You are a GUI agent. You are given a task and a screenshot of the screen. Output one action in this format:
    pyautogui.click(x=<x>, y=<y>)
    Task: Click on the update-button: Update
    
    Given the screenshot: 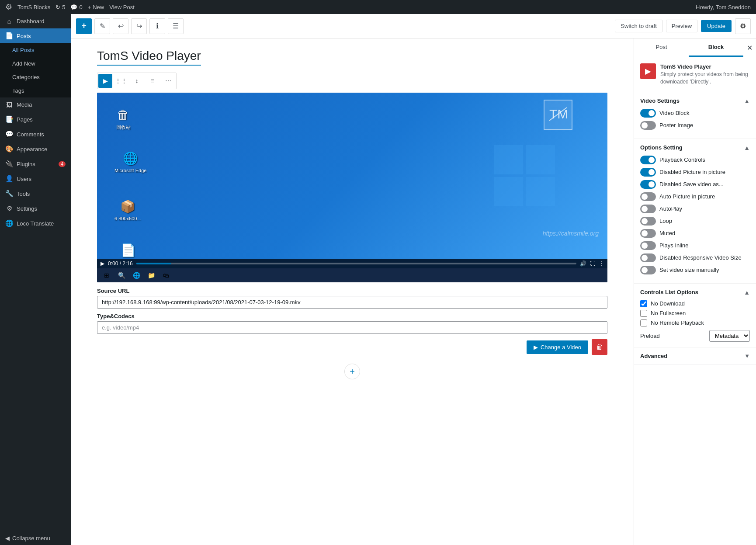 What is the action you would take?
    pyautogui.click(x=716, y=26)
    